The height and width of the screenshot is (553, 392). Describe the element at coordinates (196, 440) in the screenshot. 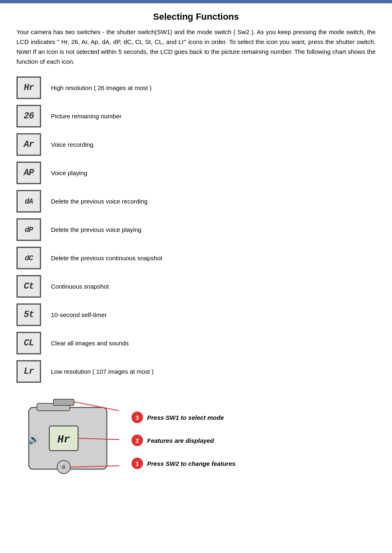

I see `diagram-section: Hr 🔊 3Press SW1 to select mode2Features …` at that location.